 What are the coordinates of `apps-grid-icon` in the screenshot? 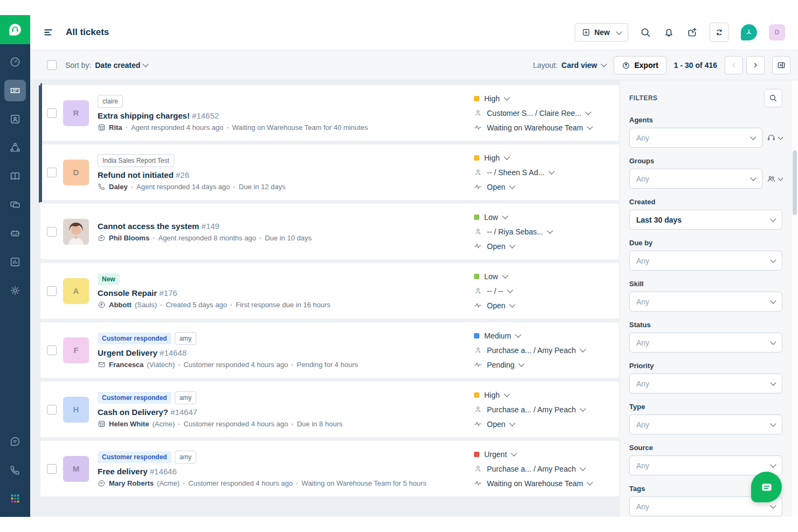 It's located at (15, 499).